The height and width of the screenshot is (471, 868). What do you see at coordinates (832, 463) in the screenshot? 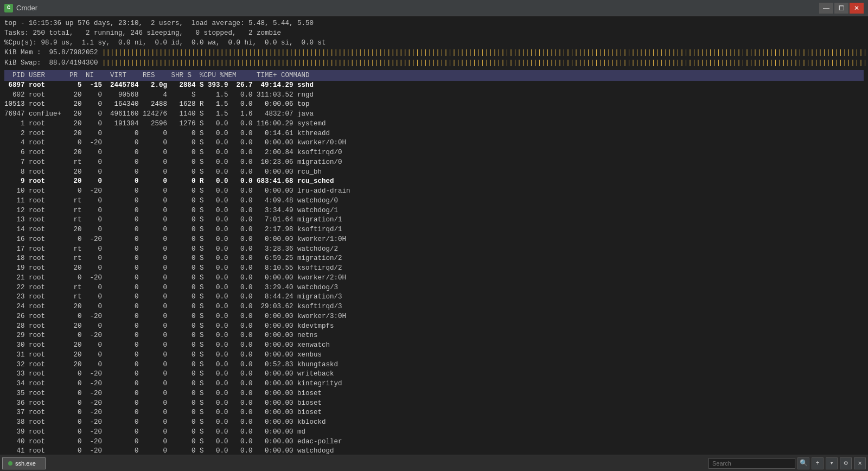
I see `dropdown-button: ▾` at bounding box center [832, 463].